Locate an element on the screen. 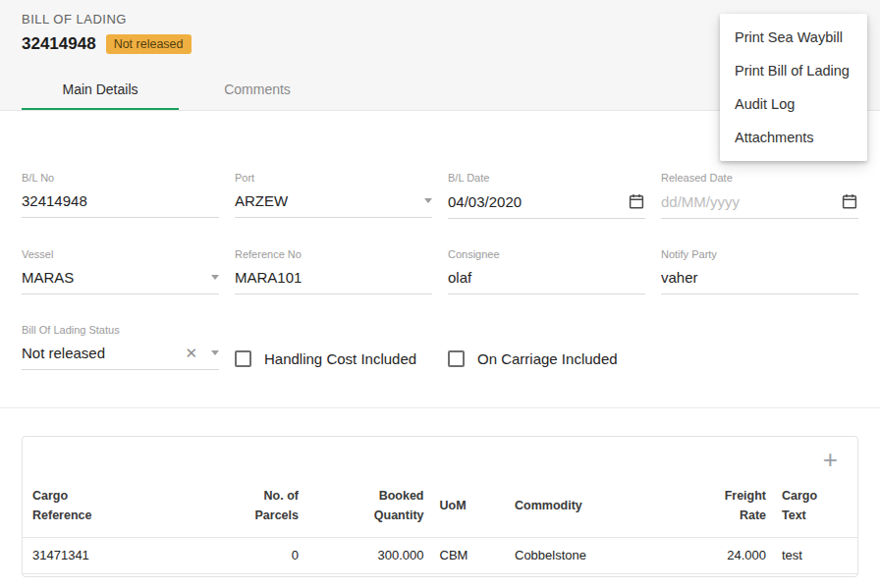 The width and height of the screenshot is (880, 588). col-booked-quantity: BookedQuantity is located at coordinates (369, 508).